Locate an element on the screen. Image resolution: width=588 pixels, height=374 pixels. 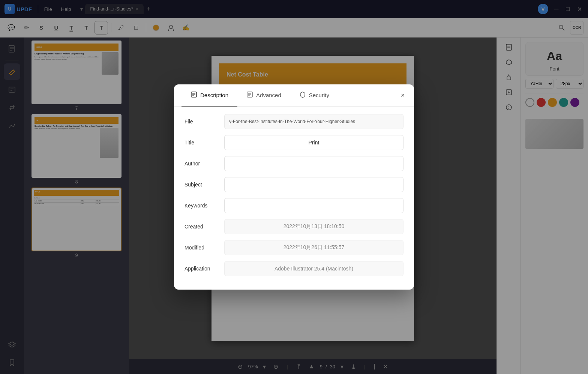
author-row: Author is located at coordinates (294, 164).